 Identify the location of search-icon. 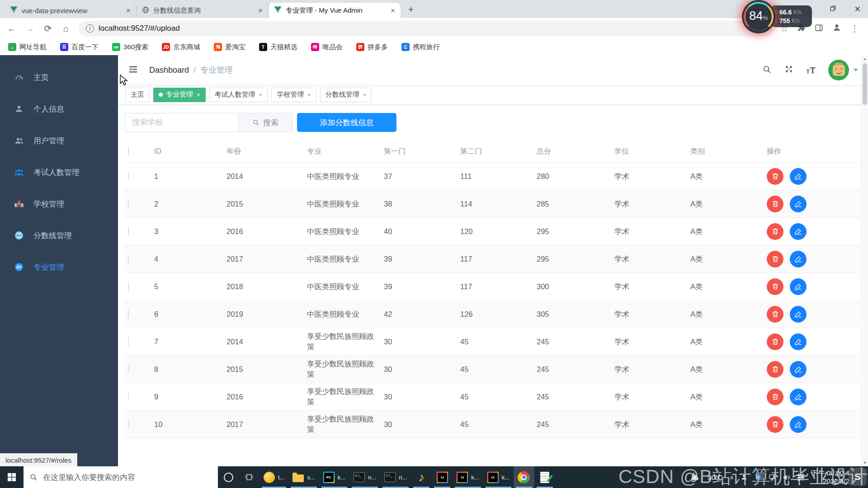
(767, 70).